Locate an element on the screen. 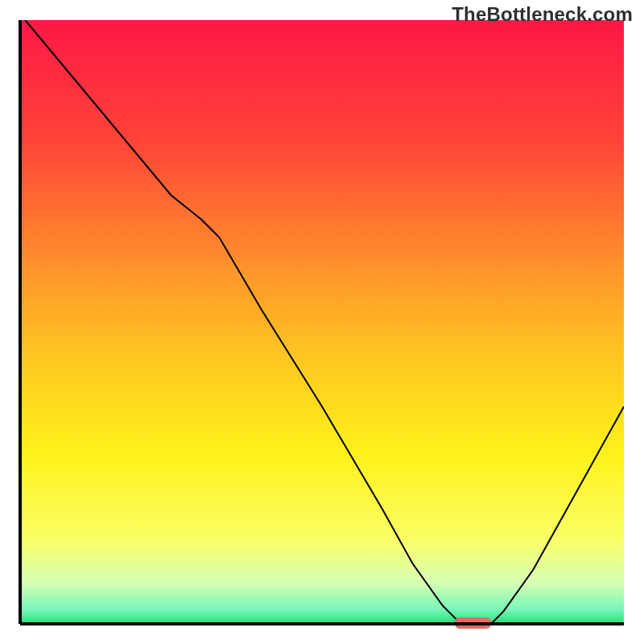 The height and width of the screenshot is (644, 644). watermark-text: TheBottleneck.com is located at coordinates (543, 14).